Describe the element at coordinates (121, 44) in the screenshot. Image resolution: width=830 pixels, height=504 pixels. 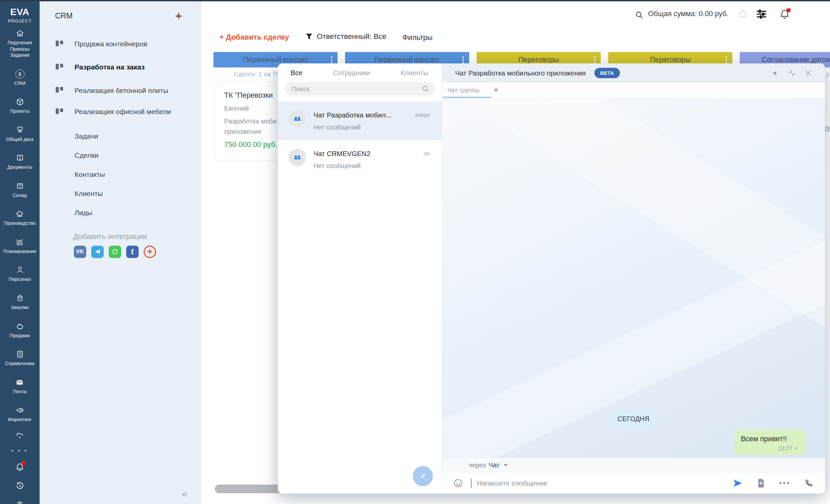
I see `pipeline-item: Продажа контейнеров` at that location.